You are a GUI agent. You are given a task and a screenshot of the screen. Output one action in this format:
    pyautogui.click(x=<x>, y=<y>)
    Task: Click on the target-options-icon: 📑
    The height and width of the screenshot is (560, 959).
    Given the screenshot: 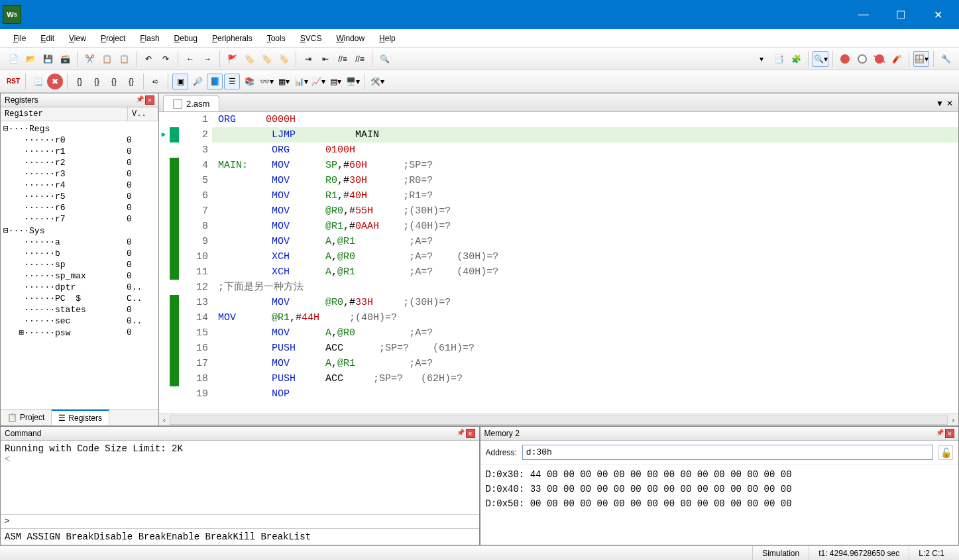 What is the action you would take?
    pyautogui.click(x=779, y=59)
    